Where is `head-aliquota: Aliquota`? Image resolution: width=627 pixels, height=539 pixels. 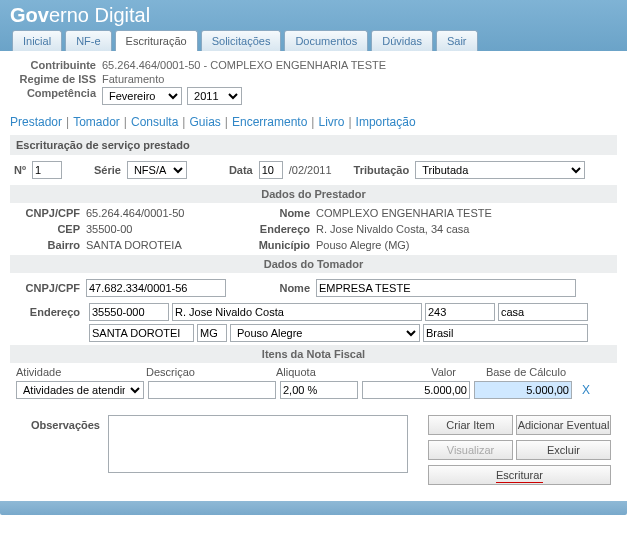
head-aliquota: Aliquota is located at coordinates (316, 372).